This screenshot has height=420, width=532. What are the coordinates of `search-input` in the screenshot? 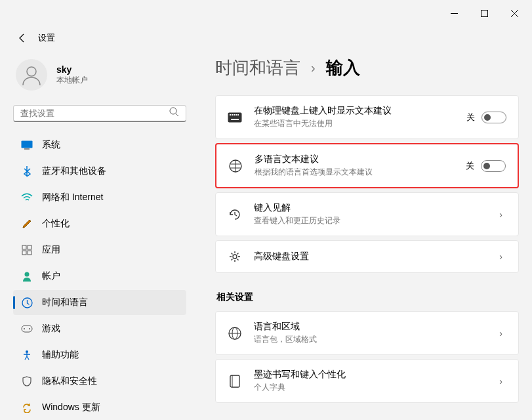 It's located at (94, 113).